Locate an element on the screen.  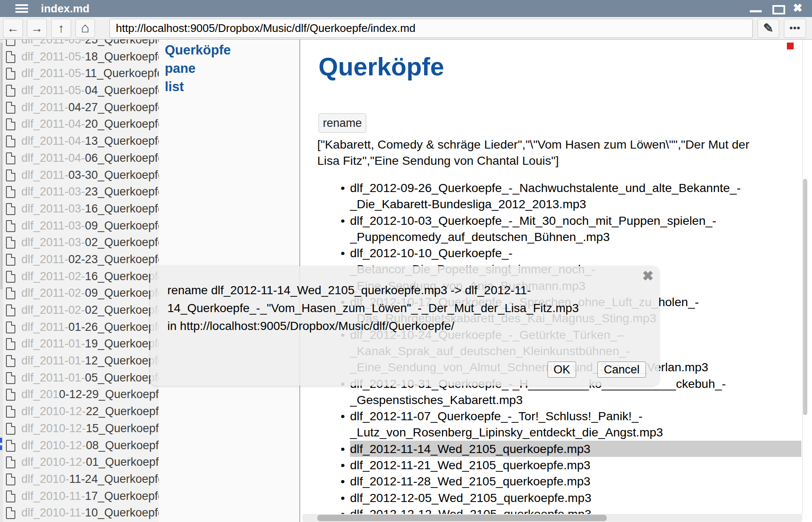
metadata-json-line2: Lisa Fitz","Eine Sendung von Chantal Lou… is located at coordinates (533, 161).